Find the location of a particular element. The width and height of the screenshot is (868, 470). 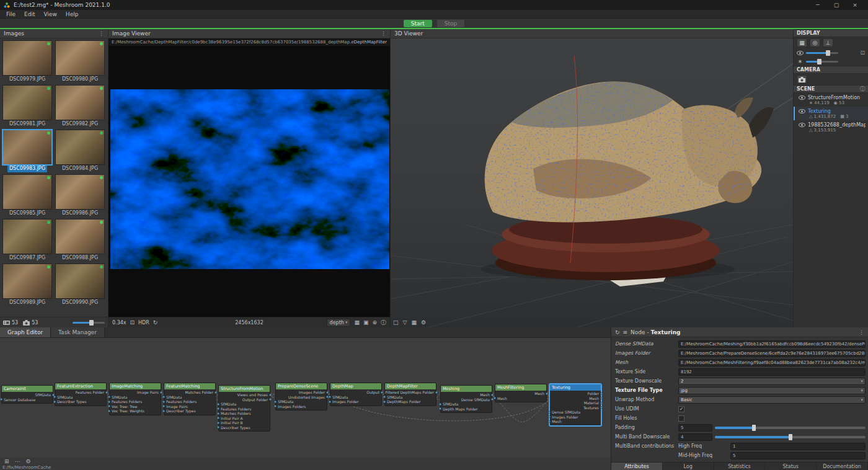

camera-scale-slider is located at coordinates (822, 62).